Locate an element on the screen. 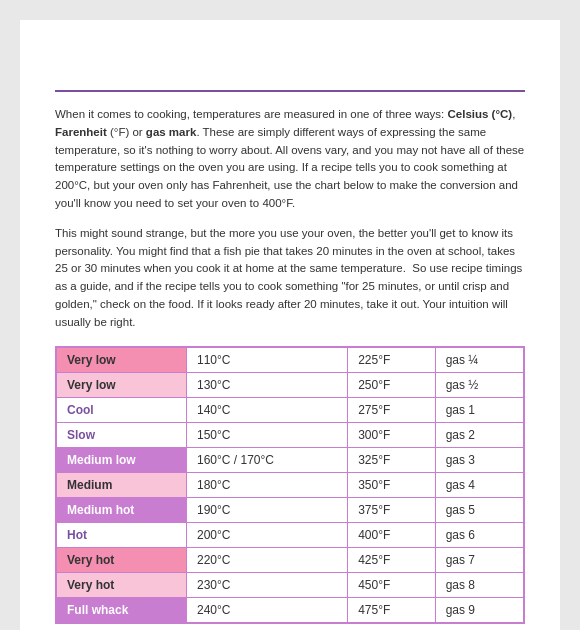 The image size is (580, 630). row-gas-1: gas ½ is located at coordinates (479, 384).